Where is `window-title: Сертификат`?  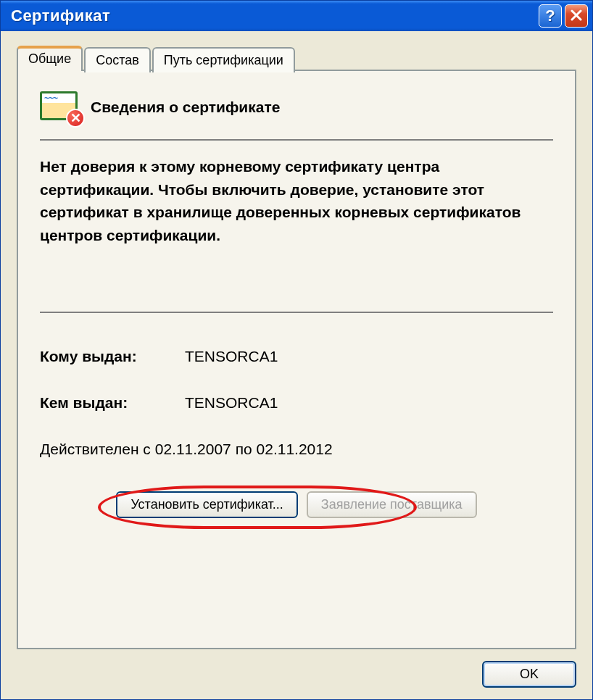 window-title: Сертификат is located at coordinates (273, 16).